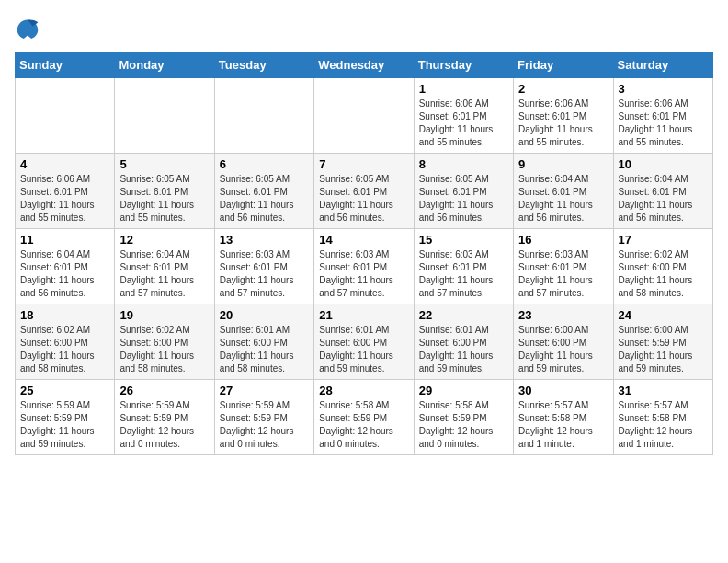 The height and width of the screenshot is (563, 728). Describe the element at coordinates (364, 267) in the screenshot. I see `week-row-3: 11Sunrise: 6:04 AM Sunset: 6:01 PM Dayli…` at that location.